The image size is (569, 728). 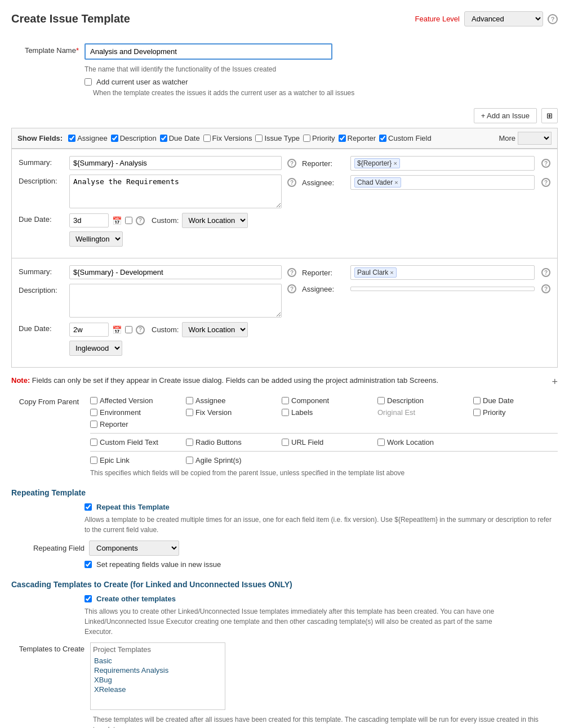 What do you see at coordinates (324, 163) in the screenshot?
I see `issue1-reporter-label: Reporter:` at bounding box center [324, 163].